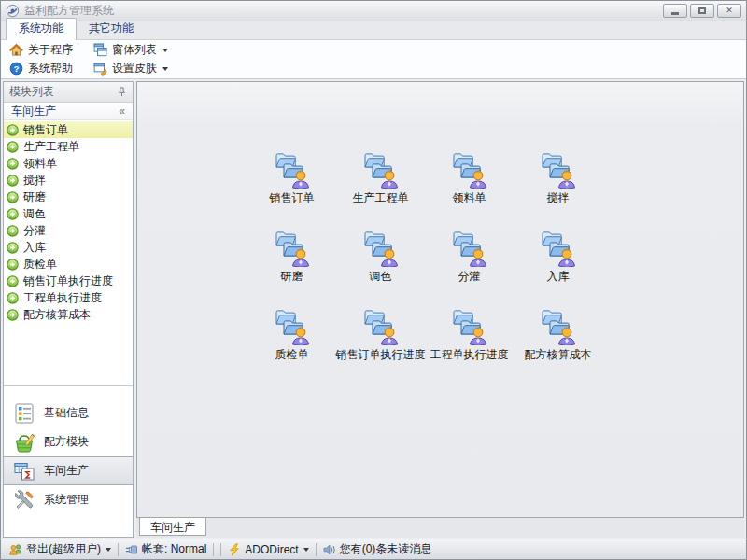 The height and width of the screenshot is (560, 747). I want to click on document-tab-strip: 车间生产, so click(441, 528).